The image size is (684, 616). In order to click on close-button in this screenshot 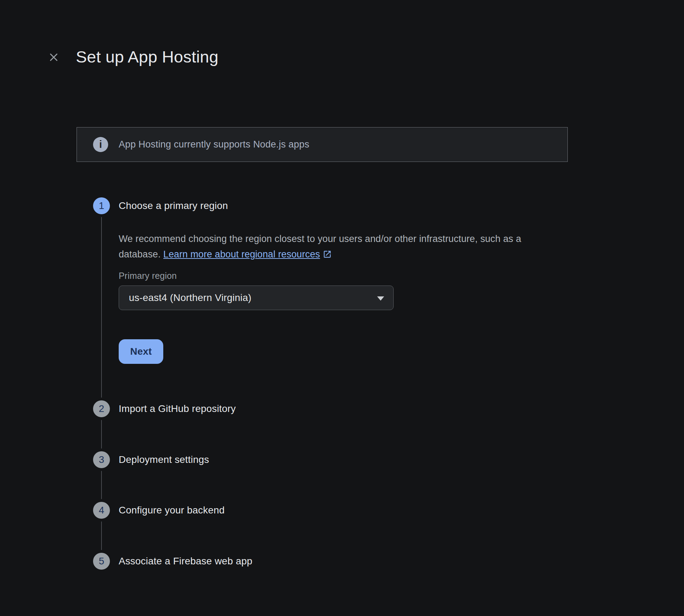, I will do `click(54, 57)`.